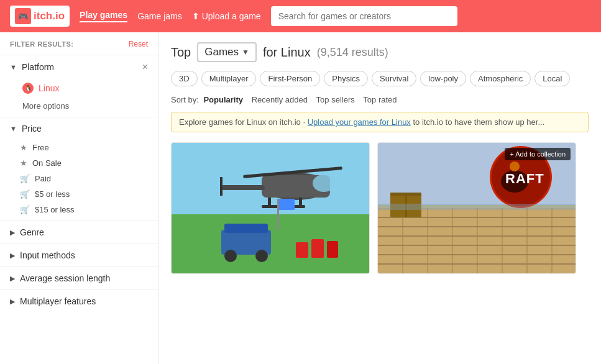  Describe the element at coordinates (280, 99) in the screenshot. I see `sort-recently-added: Recently added` at that location.